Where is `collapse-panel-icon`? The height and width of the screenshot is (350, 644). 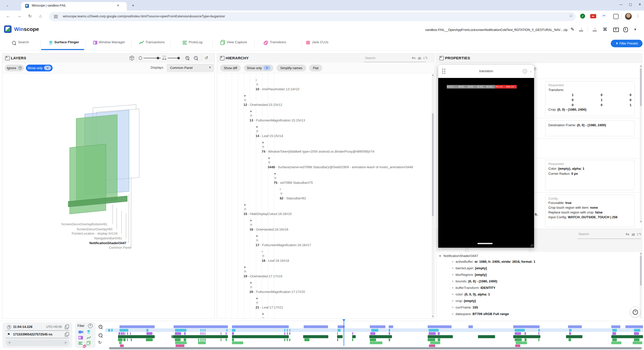 collapse-panel-icon is located at coordinates (8, 58).